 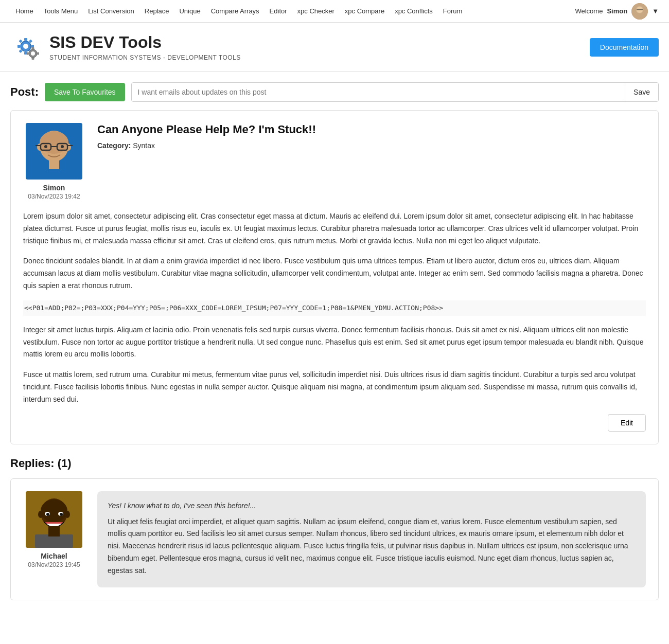 I want to click on user-name: Simon, so click(x=617, y=11).